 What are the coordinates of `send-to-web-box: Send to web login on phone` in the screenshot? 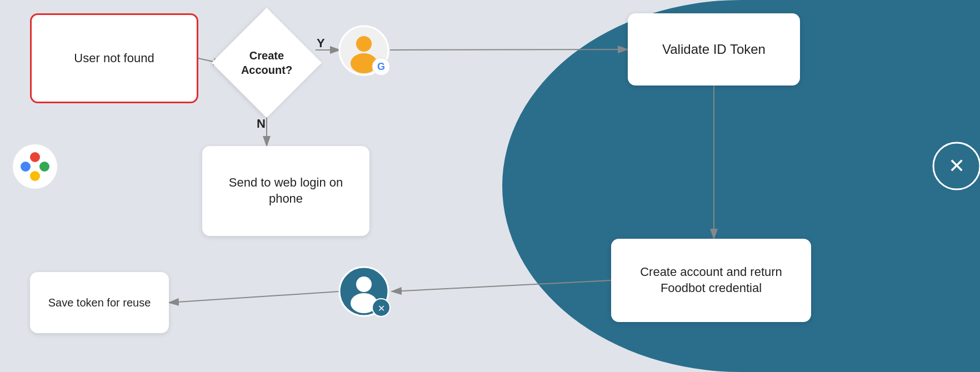 It's located at (286, 191).